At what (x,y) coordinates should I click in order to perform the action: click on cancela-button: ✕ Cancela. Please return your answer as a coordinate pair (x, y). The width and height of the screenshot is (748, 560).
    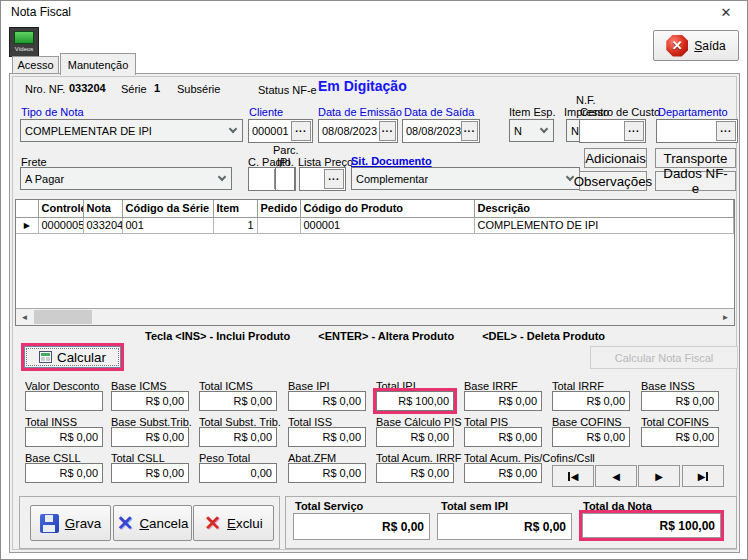
    Looking at the image, I should click on (152, 523).